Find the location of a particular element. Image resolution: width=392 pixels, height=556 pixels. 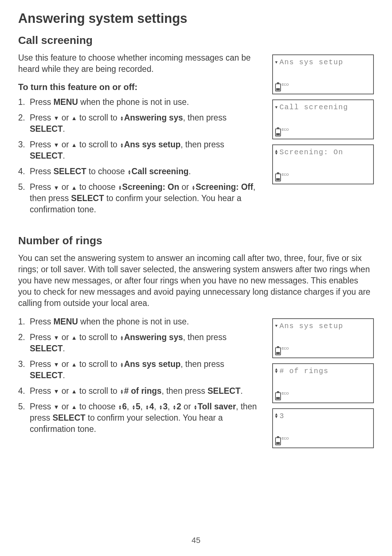

lcd-stack-call-screening: ▼Ans sys setup ECO ▼Call screening ECO ▲… is located at coordinates (323, 137).